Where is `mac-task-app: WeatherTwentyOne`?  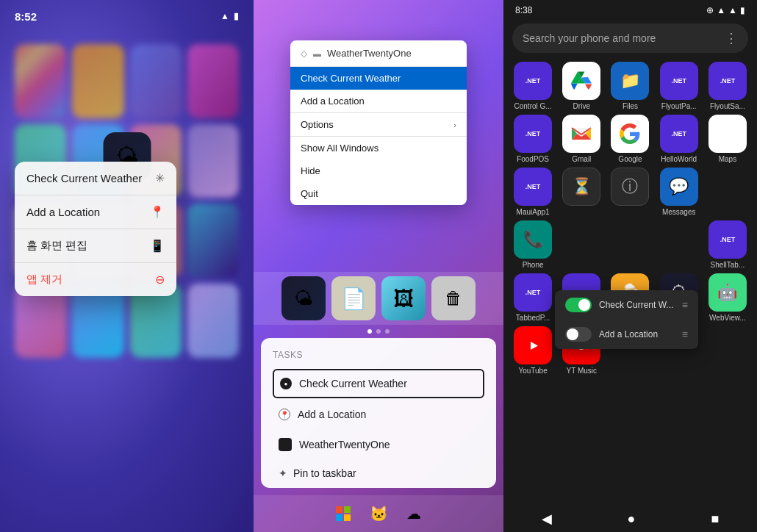 mac-task-app: WeatherTwentyOne is located at coordinates (378, 445).